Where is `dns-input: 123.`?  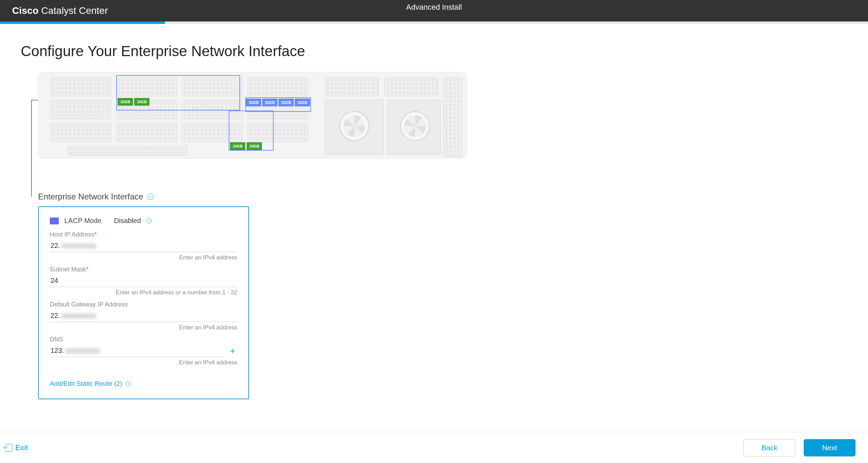
dns-input: 123. is located at coordinates (137, 351).